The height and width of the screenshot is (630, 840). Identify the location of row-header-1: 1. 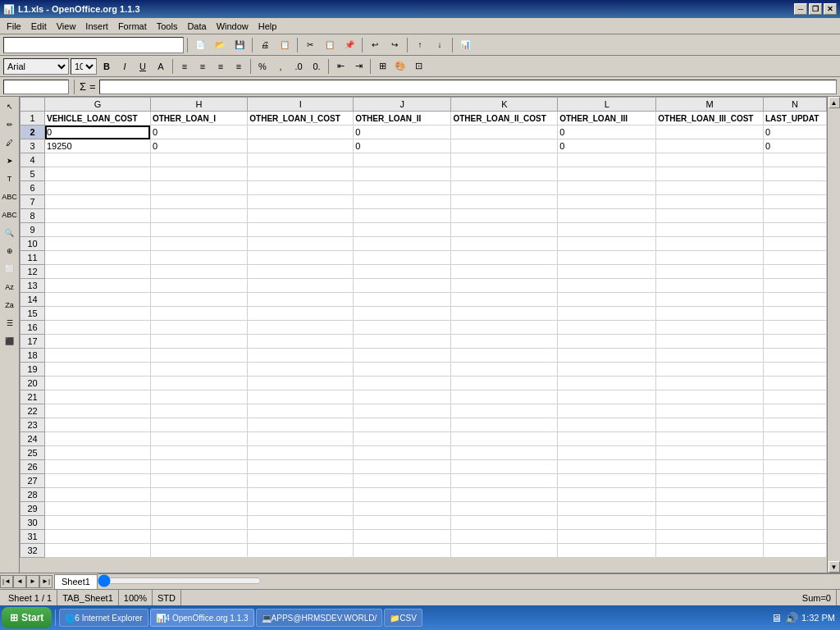
(33, 118).